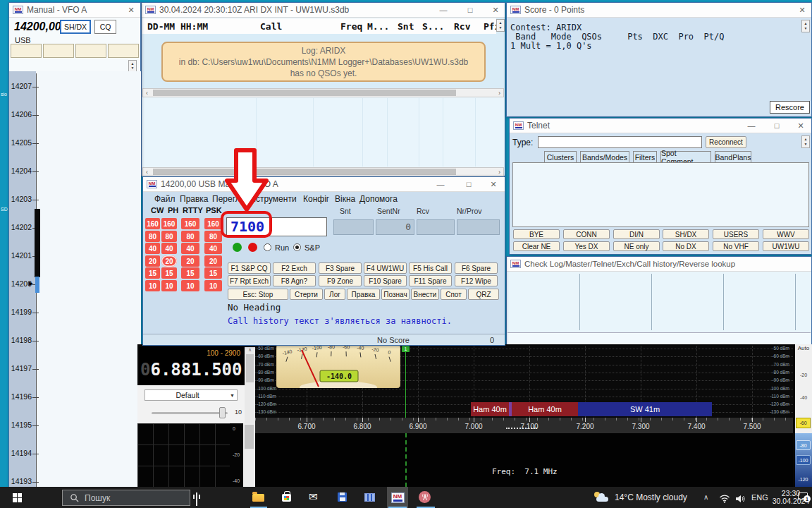 The width and height of the screenshot is (812, 508). Describe the element at coordinates (586, 234) in the screenshot. I see `telnet-button-conn: CONN` at that location.